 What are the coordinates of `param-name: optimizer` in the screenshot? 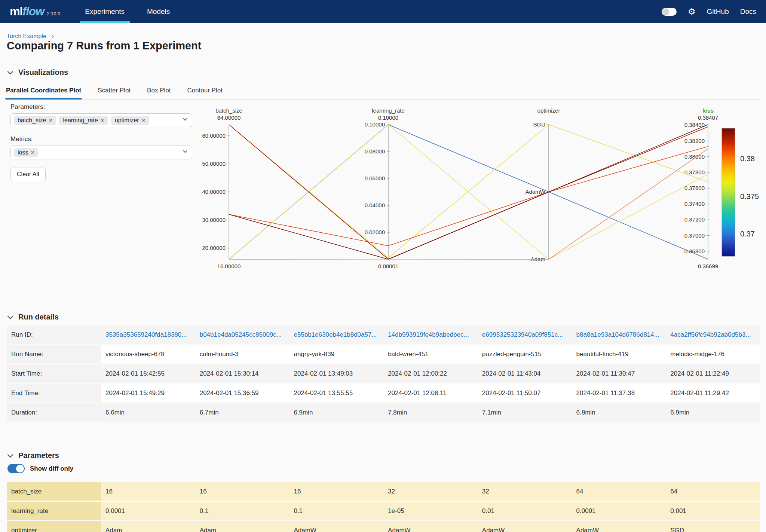 It's located at (54, 527).